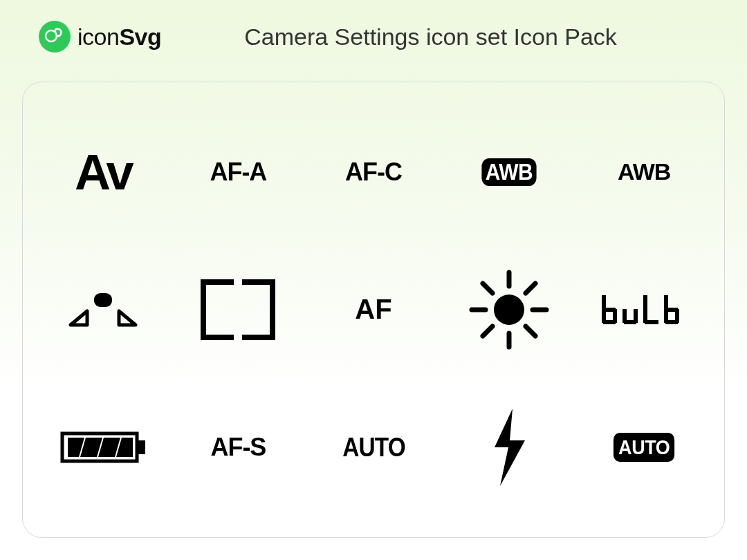  What do you see at coordinates (239, 310) in the screenshot?
I see `icon-focus-bracket` at bounding box center [239, 310].